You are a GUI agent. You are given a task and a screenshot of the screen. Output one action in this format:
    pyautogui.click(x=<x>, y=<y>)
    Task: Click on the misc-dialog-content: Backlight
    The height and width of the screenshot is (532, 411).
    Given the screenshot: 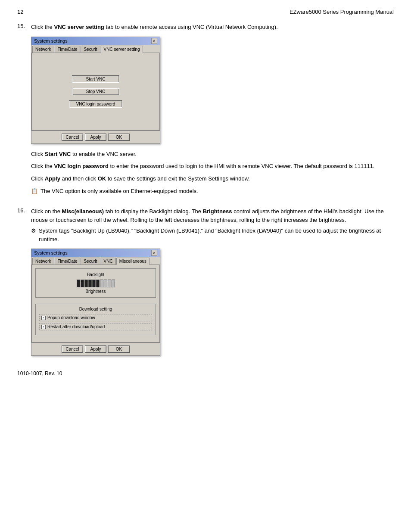 What is the action you would take?
    pyautogui.click(x=96, y=304)
    